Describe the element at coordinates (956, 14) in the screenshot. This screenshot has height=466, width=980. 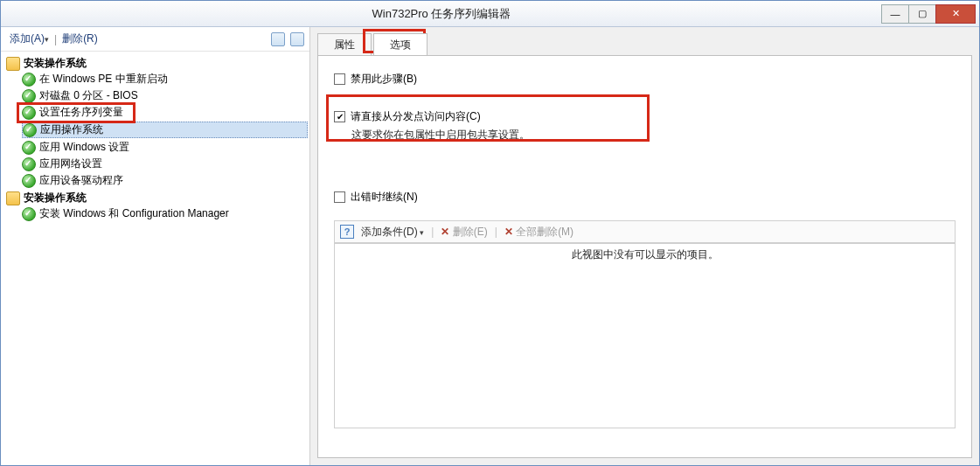
I see `close-button: ✕` at that location.